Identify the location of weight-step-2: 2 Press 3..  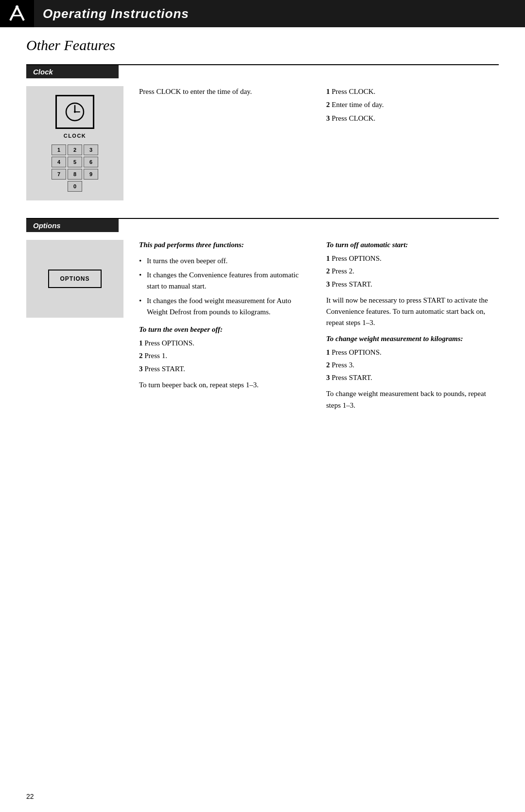
(412, 365).